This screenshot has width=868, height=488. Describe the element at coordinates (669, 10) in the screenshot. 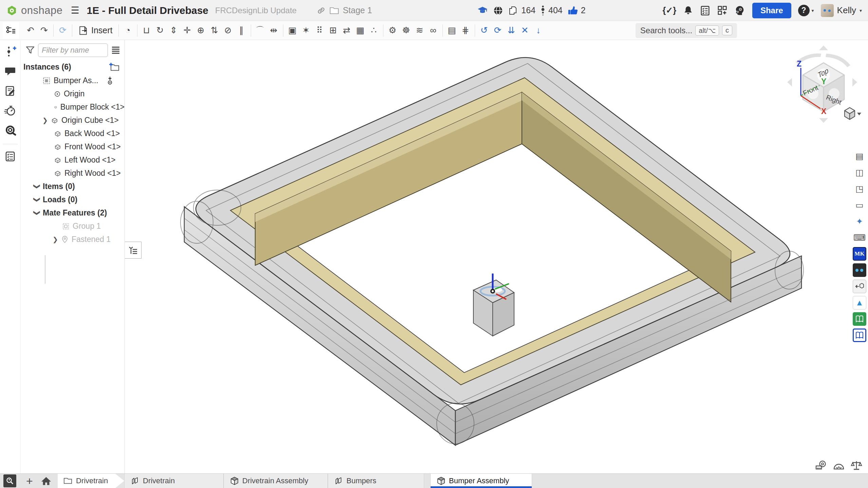

I see `featurescript-icon: {✓}` at that location.